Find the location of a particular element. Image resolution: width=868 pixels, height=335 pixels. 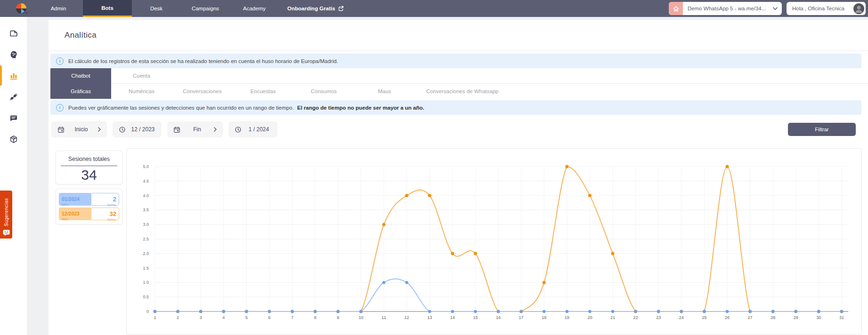

tab-conversaciones: Conversaciones is located at coordinates (203, 91).